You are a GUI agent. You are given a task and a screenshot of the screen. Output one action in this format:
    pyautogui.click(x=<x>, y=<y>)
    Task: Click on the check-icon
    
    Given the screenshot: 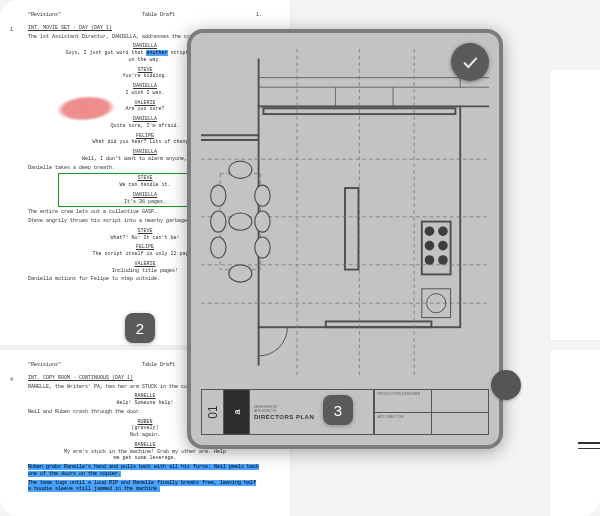 What is the action you would take?
    pyautogui.click(x=470, y=62)
    